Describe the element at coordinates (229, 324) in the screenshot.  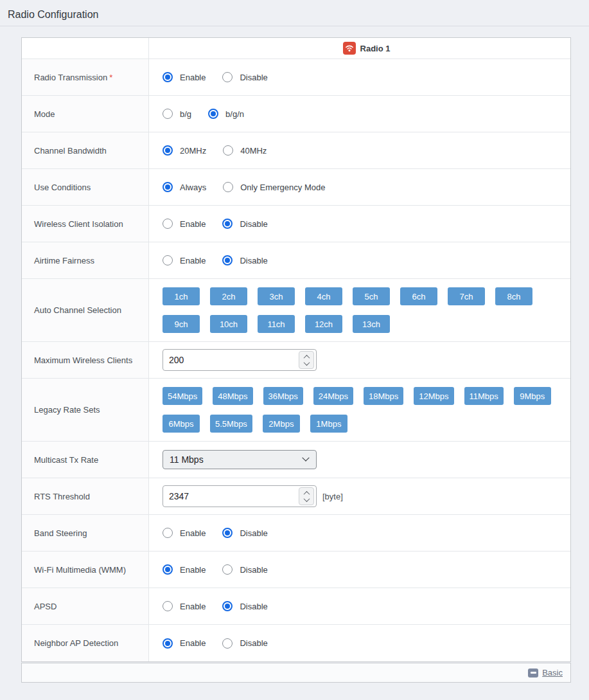
I see `channel-button-10ch: 10ch` at that location.